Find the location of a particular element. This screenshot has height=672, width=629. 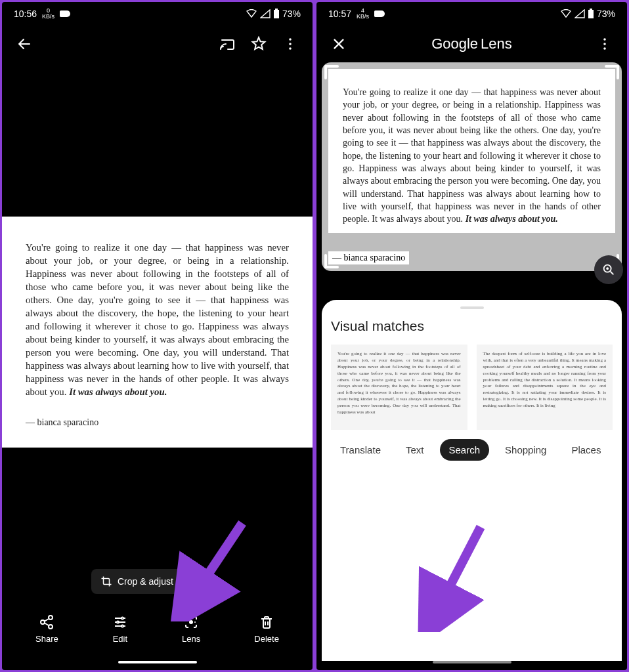

search-image-icon is located at coordinates (609, 270).